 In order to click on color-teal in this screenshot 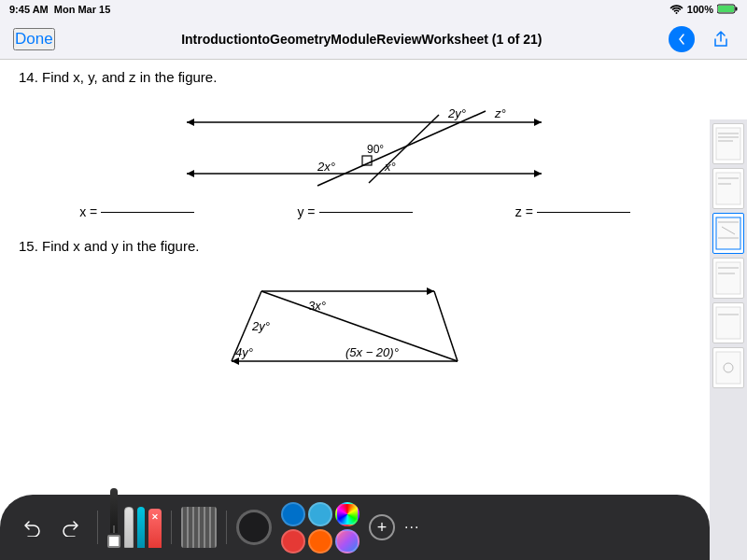, I will do `click(320, 514)`.